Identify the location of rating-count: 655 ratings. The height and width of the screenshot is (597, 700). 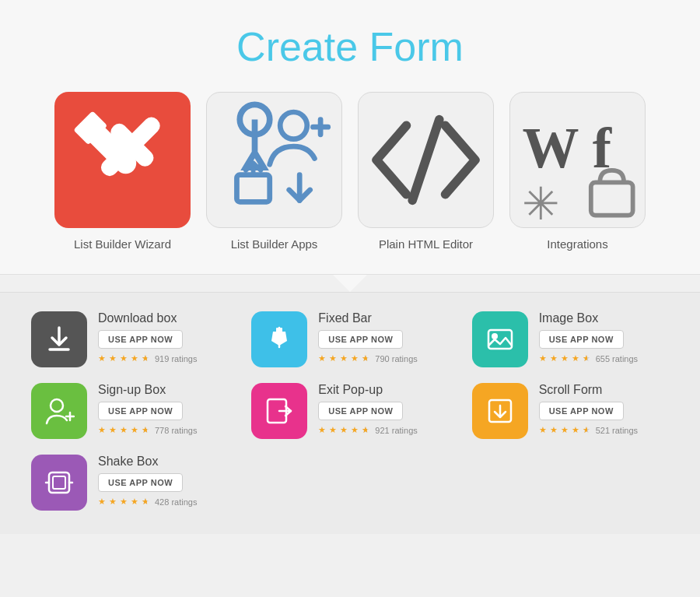
(617, 359).